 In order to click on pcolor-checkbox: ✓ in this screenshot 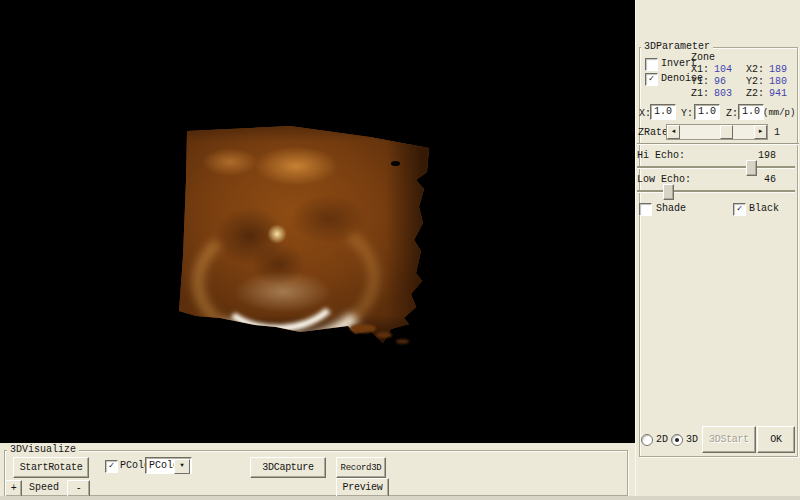, I will do `click(112, 466)`.